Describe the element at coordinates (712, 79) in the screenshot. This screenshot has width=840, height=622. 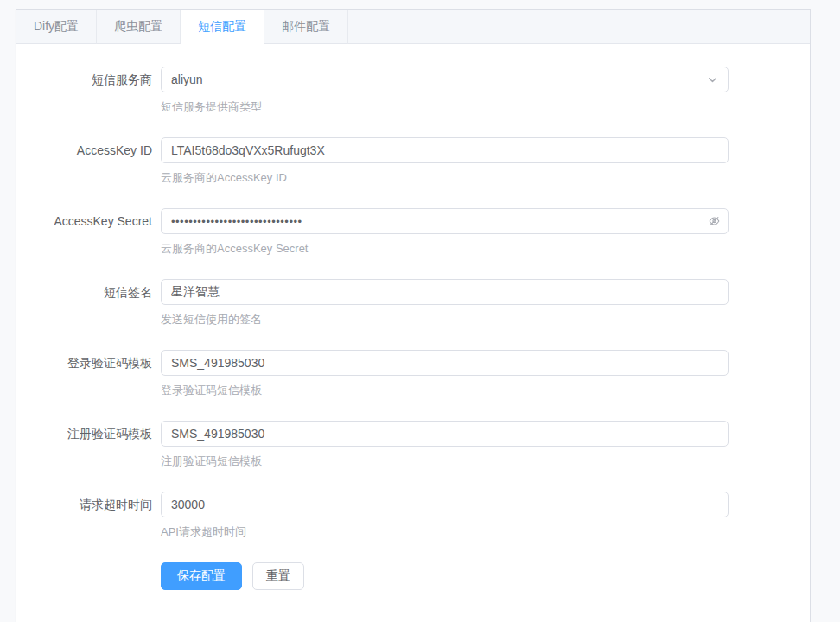
I see `chevron-down-icon` at that location.